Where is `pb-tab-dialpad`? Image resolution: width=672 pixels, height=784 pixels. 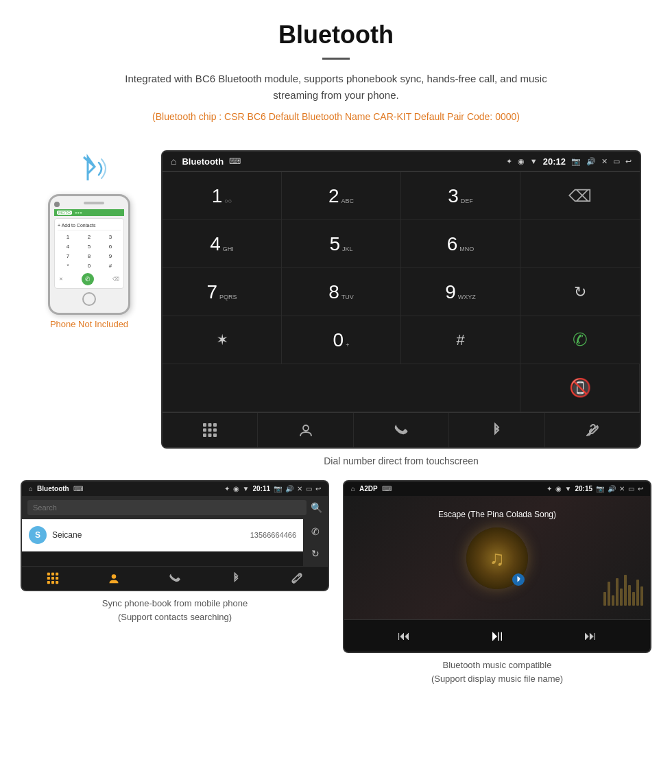
pb-tab-dialpad is located at coordinates (52, 578).